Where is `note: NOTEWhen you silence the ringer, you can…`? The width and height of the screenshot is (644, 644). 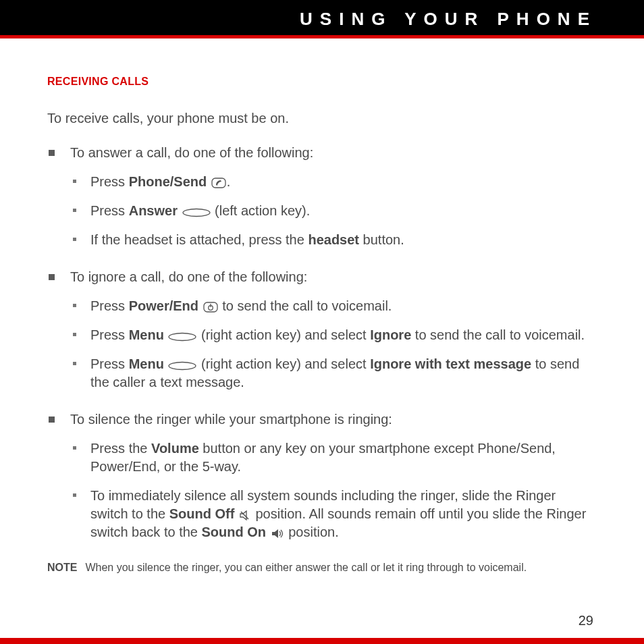
note: NOTEWhen you silence the ringer, you can… is located at coordinates (320, 568).